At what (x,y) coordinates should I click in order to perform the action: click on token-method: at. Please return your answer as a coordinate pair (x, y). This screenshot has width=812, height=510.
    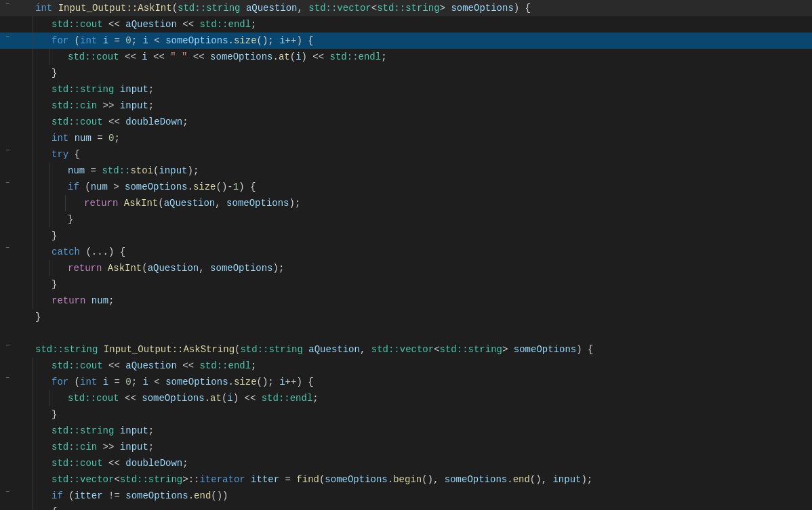
    Looking at the image, I should click on (285, 57).